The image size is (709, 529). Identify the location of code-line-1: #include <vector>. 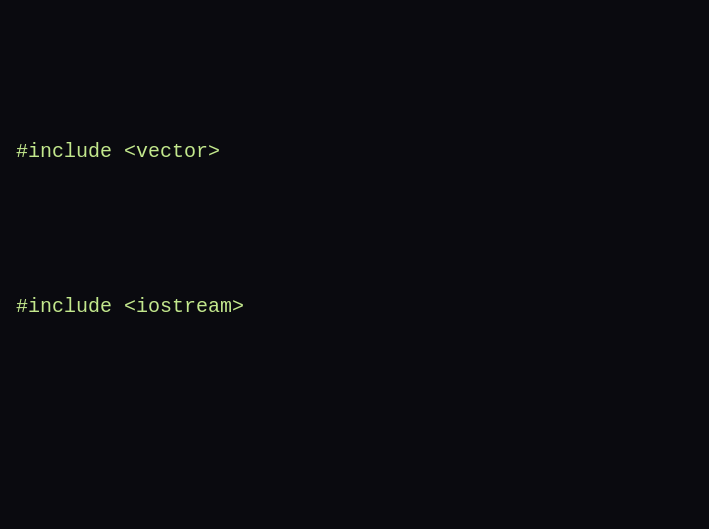
(354, 152).